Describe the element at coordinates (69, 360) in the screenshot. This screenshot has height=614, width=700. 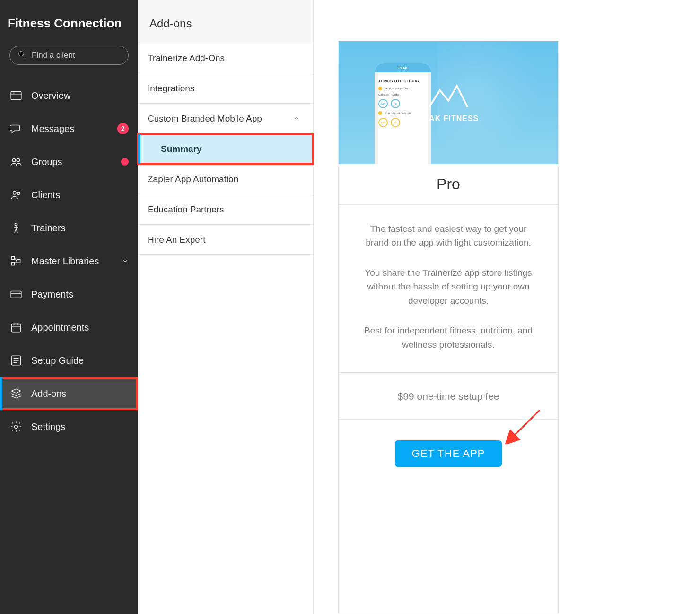
I see `sidebar-item-setup-guide: Setup Guide` at that location.